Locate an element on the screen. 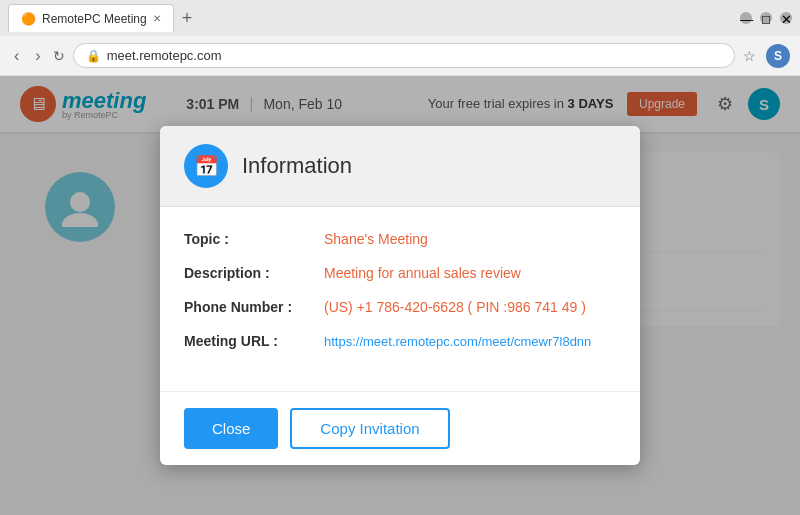  browser-chrome: 🟠 RemotePC Meeting ✕ + — □ ✕ ‹ › ↻ 🔒 mee… is located at coordinates (400, 38).